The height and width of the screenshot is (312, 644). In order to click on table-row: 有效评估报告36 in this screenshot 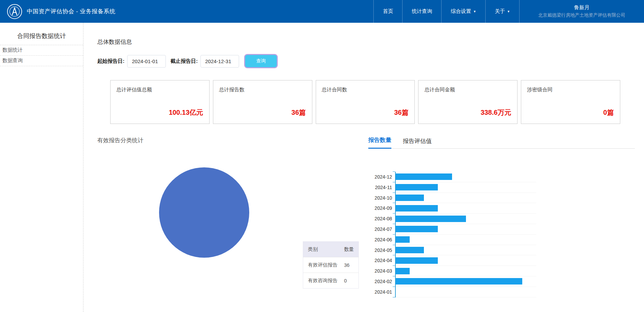, I will do `click(331, 265)`.